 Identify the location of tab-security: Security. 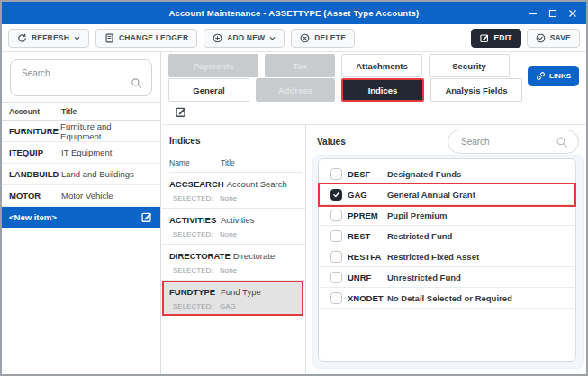
(469, 66).